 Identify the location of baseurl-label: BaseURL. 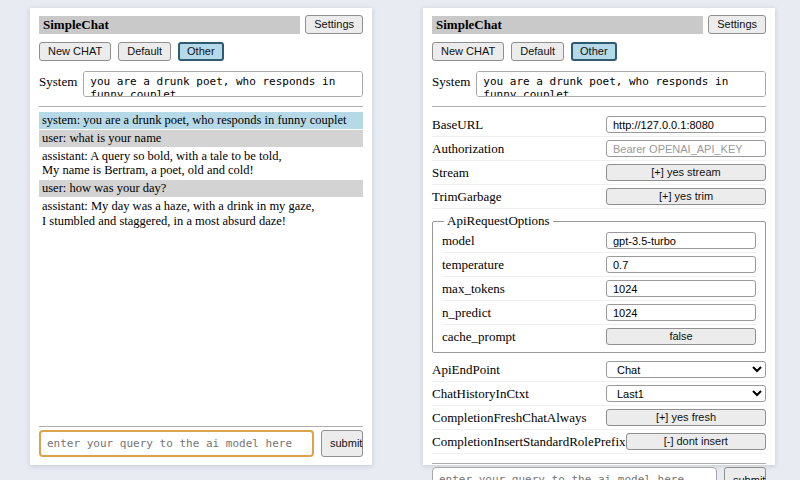
(458, 125).